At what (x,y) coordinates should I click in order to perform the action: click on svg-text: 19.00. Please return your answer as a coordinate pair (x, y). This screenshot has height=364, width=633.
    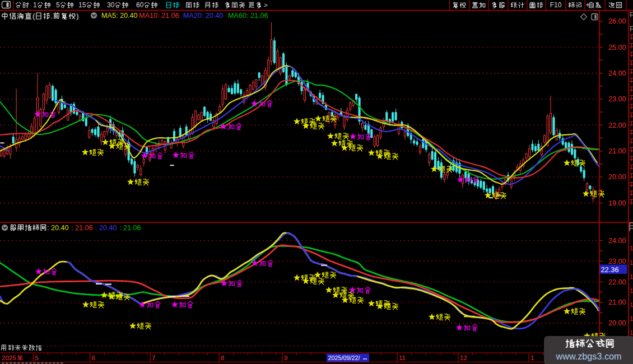
    Looking at the image, I should click on (617, 203).